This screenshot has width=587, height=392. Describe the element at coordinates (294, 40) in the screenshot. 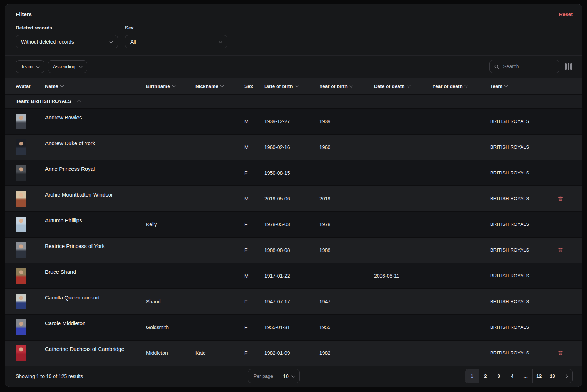

I see `filter-fields: Deleted records Without deleted records …` at that location.